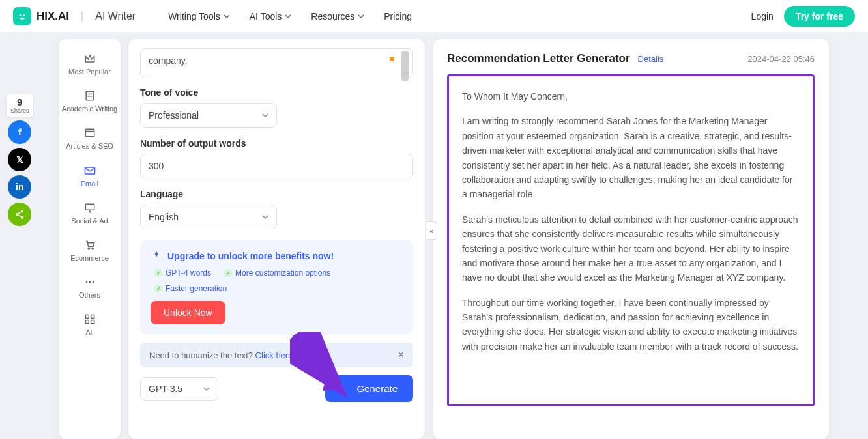  Describe the element at coordinates (90, 72) in the screenshot. I see `sidebar-item-label: Most Popular` at that location.